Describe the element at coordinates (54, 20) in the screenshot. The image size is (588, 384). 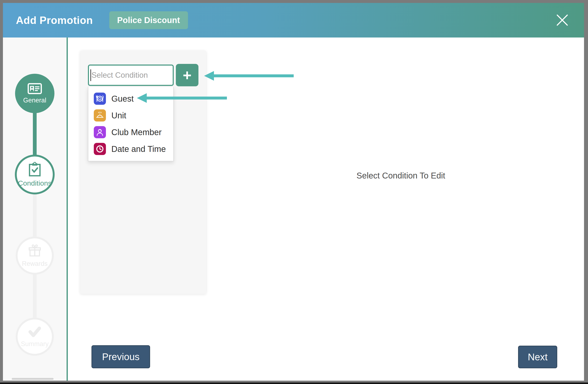
I see `page-title: Add Promotion` at that location.